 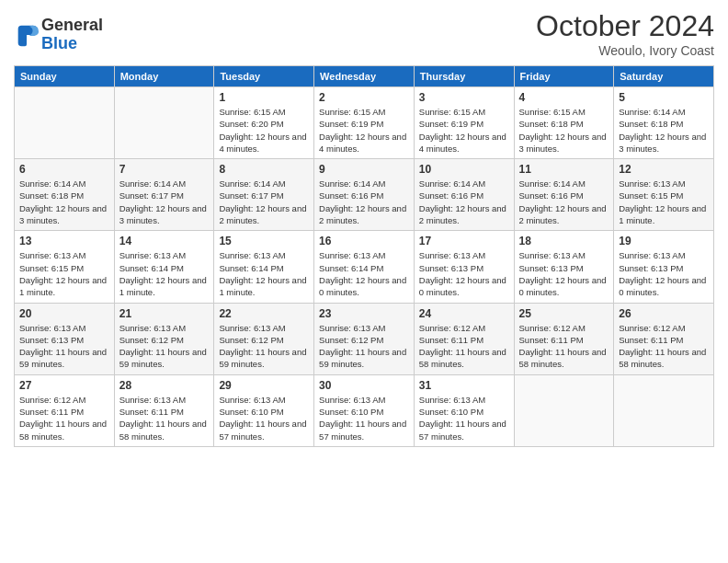 I want to click on month-title: October 2024, so click(x=625, y=26).